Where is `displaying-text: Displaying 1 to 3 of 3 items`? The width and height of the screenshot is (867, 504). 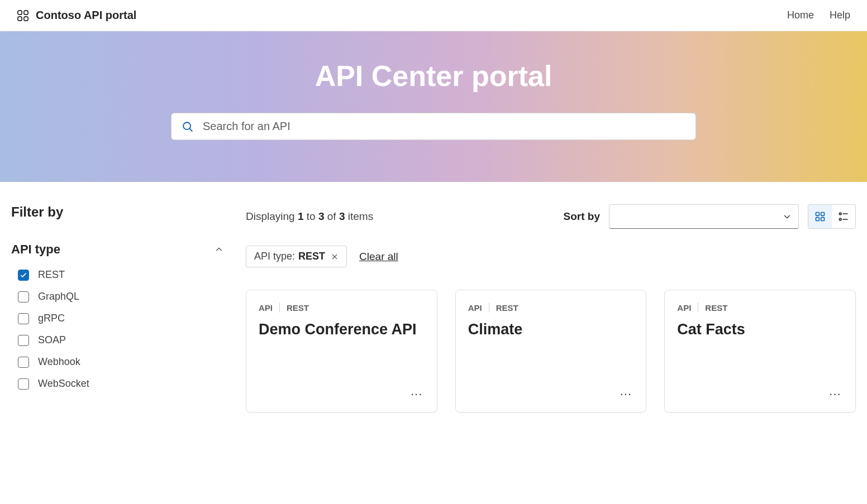
displaying-text: Displaying 1 to 3 of 3 items is located at coordinates (309, 217).